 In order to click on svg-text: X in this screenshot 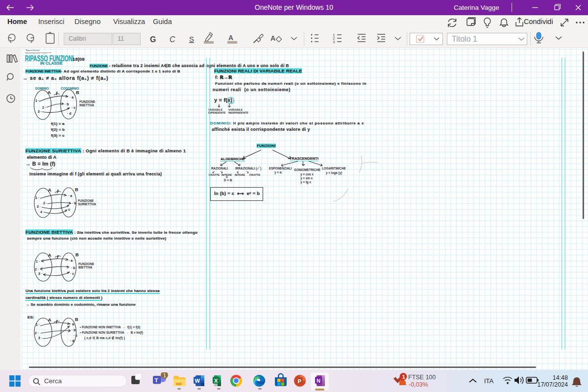, I will do `click(216, 381)`.